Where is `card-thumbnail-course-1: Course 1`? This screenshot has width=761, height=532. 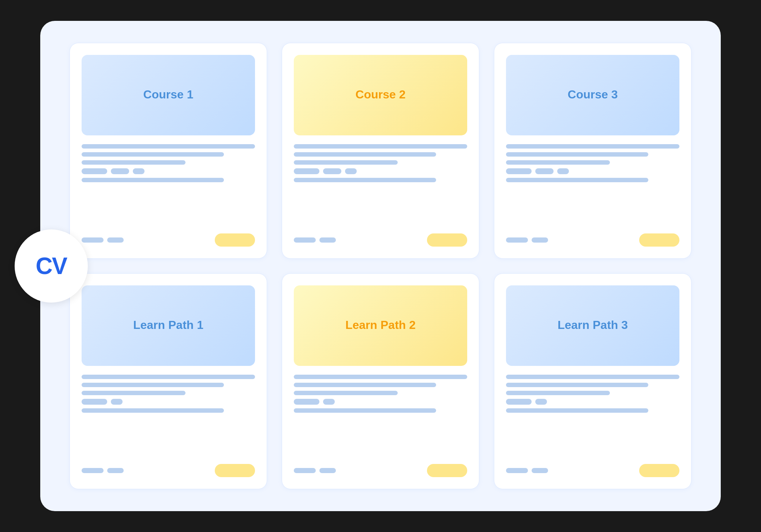
card-thumbnail-course-1: Course 1 is located at coordinates (168, 95).